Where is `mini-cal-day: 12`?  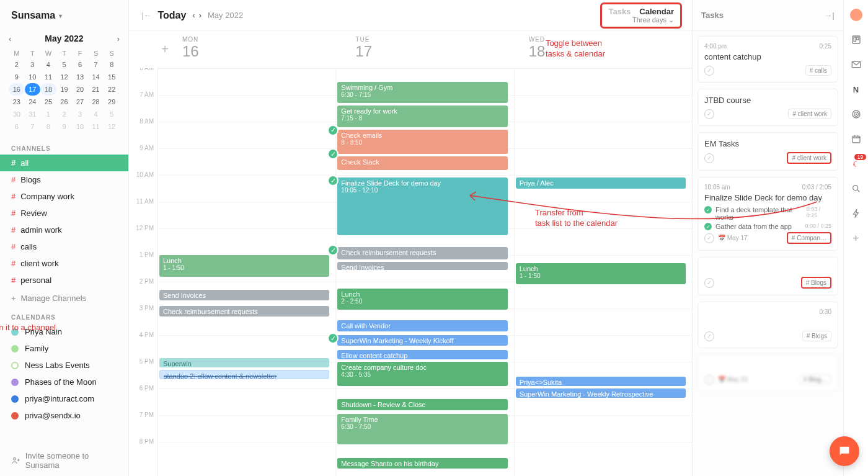 mini-cal-day: 12 is located at coordinates (64, 77).